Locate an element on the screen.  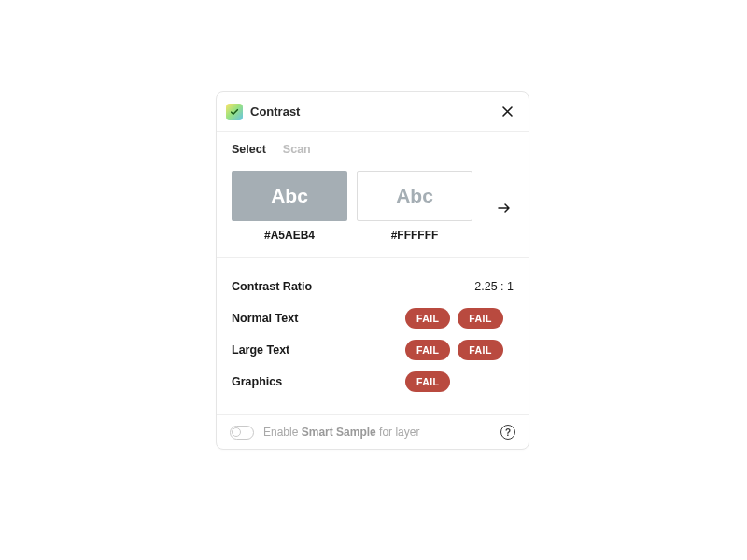
swatches: Abc #A5AEB4 Abc #FFFFFF is located at coordinates (373, 213).